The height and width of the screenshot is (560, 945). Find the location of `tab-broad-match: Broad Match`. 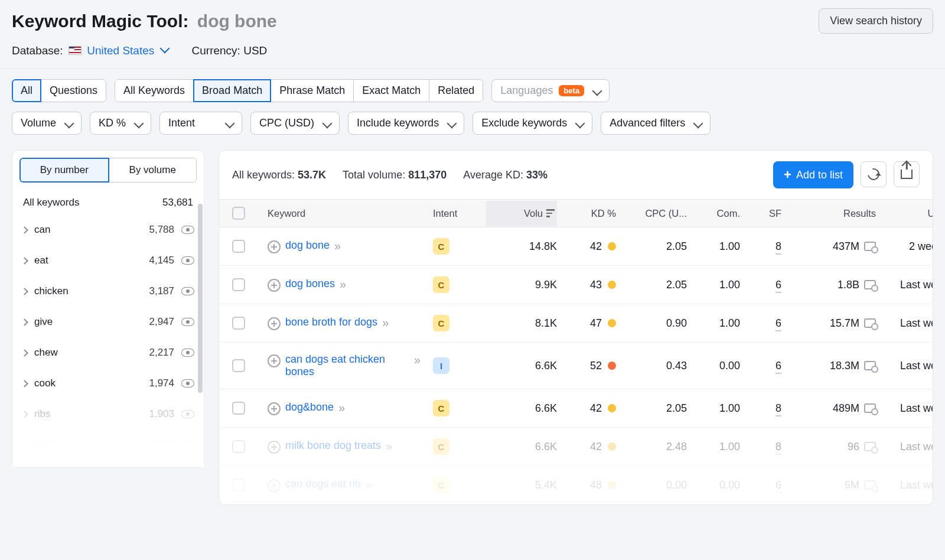

tab-broad-match: Broad Match is located at coordinates (232, 91).